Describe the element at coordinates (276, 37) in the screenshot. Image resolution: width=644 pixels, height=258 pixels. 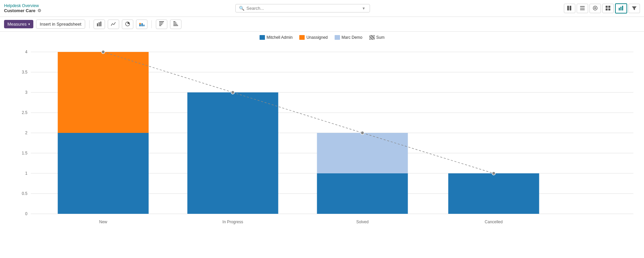
I see `legend-mitchell: Mitchell Admin` at that location.